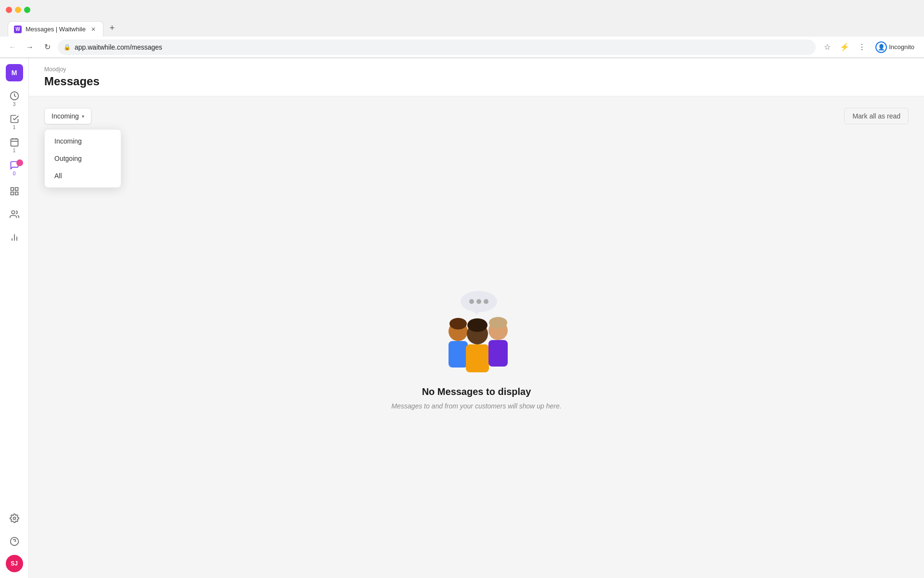 Image resolution: width=924 pixels, height=578 pixels. Describe the element at coordinates (462, 10) in the screenshot. I see `browser-titlebar` at that location.